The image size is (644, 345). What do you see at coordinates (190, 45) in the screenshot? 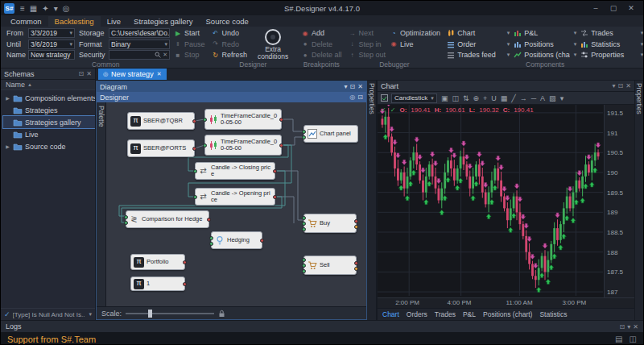
I see `pause-button: ‖Pause` at bounding box center [190, 45].